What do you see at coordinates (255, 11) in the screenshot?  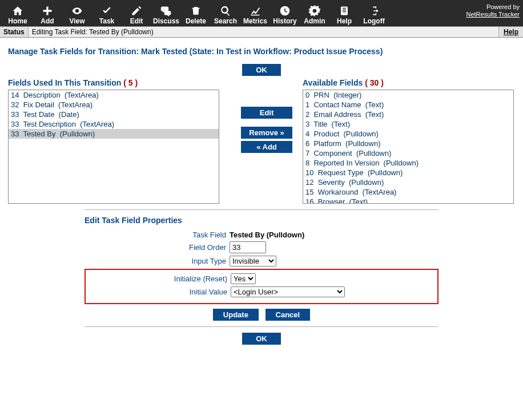 I see `metrics-icon` at bounding box center [255, 11].